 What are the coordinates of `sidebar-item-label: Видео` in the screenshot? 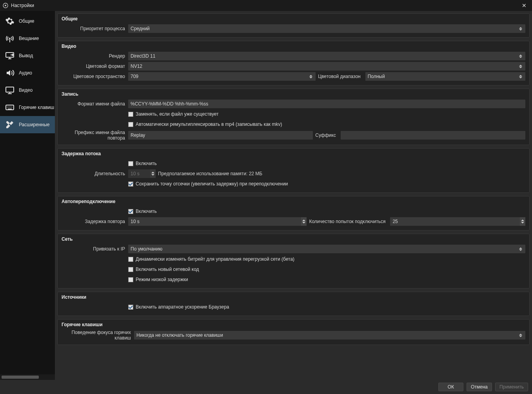 It's located at (26, 90).